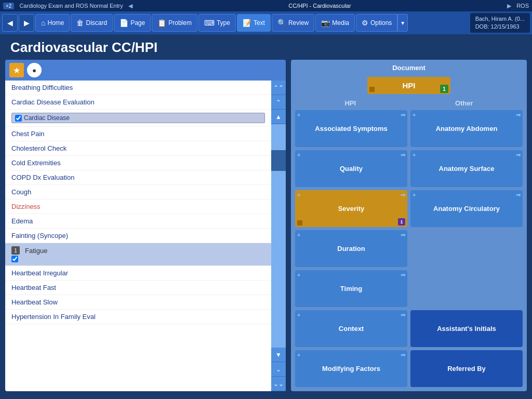 This screenshot has width=532, height=399. I want to click on forward-button: ▶, so click(26, 23).